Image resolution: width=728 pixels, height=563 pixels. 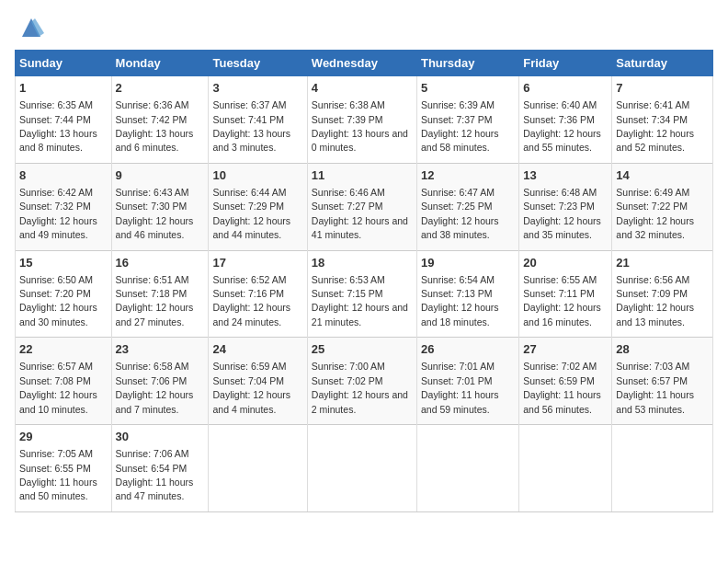 I want to click on sunrise-info: Sunrise: 6:46 AM, so click(x=348, y=192).